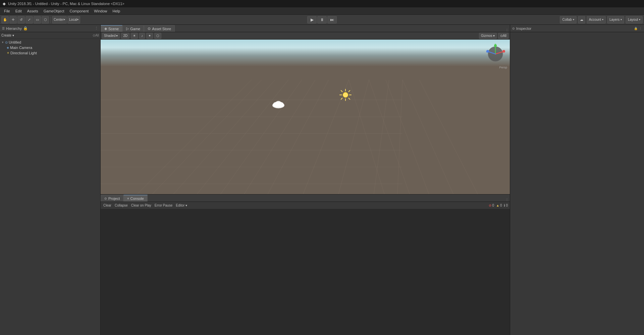  What do you see at coordinates (487, 52) in the screenshot?
I see `svg-text: z` at bounding box center [487, 52].